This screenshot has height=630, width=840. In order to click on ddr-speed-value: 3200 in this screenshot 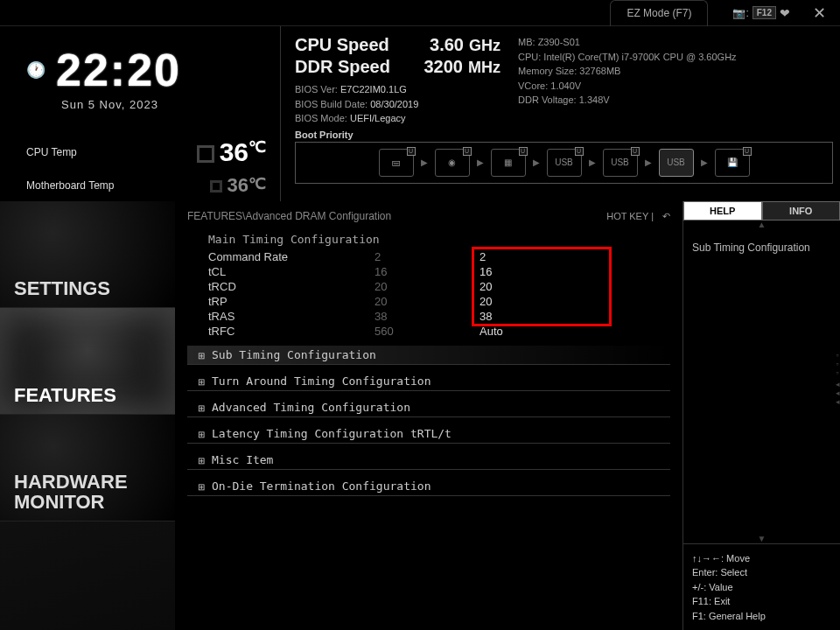, I will do `click(435, 66)`.